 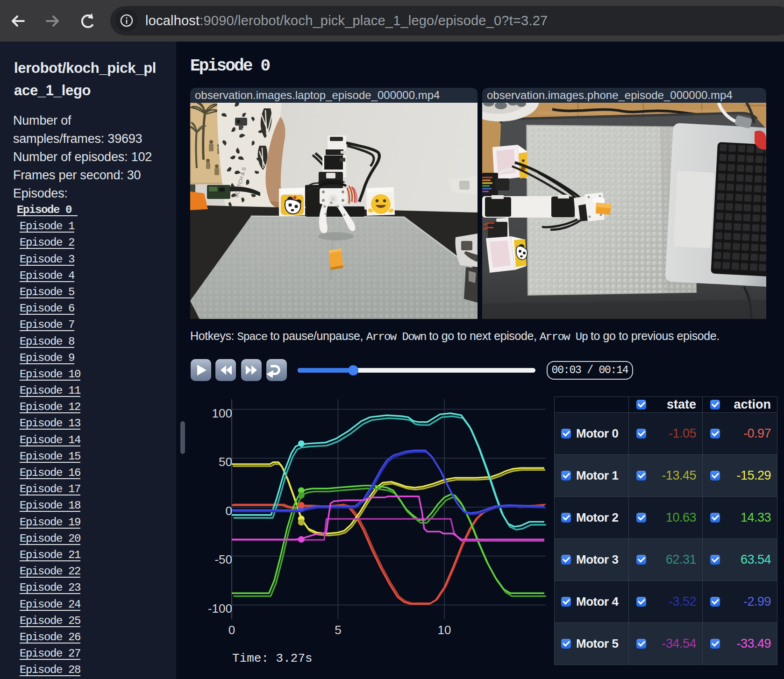 What do you see at coordinates (220, 608) in the screenshot?
I see `svg-text: -100` at bounding box center [220, 608].